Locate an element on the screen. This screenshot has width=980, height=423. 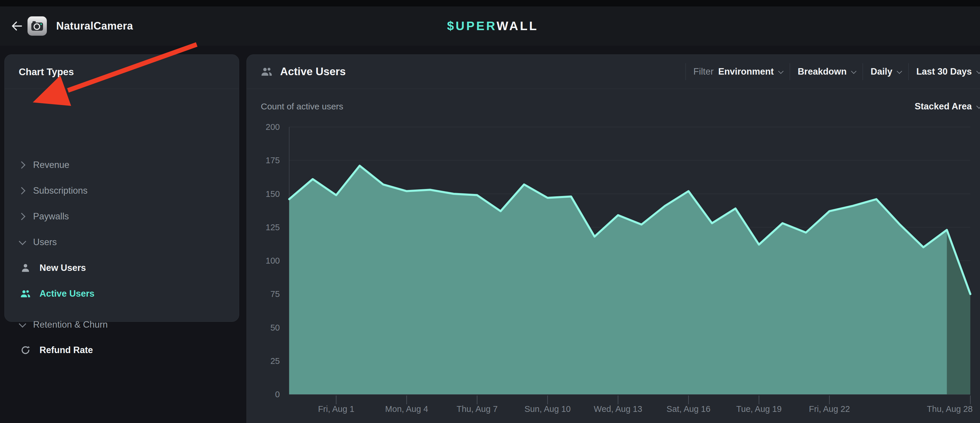
app-title: NaturalCamera is located at coordinates (95, 26).